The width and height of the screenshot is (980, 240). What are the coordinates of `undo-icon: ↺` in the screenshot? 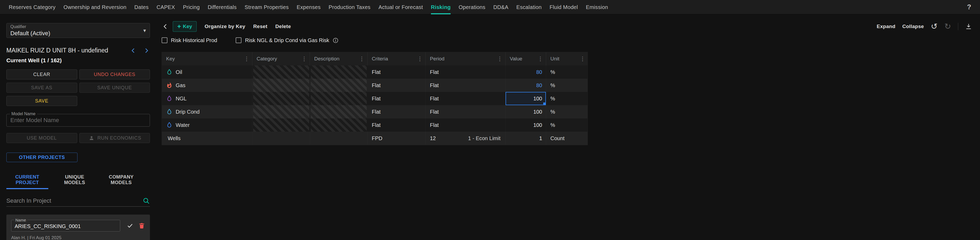 It's located at (934, 27).